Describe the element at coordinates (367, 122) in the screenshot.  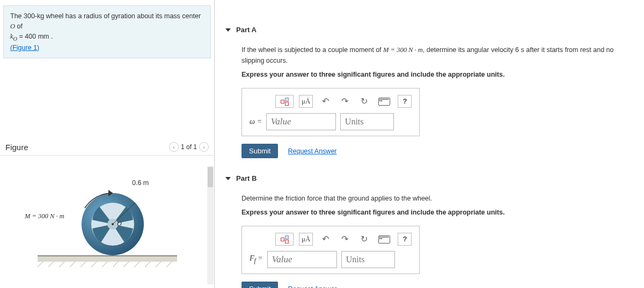
I see `part-a-units-input` at that location.